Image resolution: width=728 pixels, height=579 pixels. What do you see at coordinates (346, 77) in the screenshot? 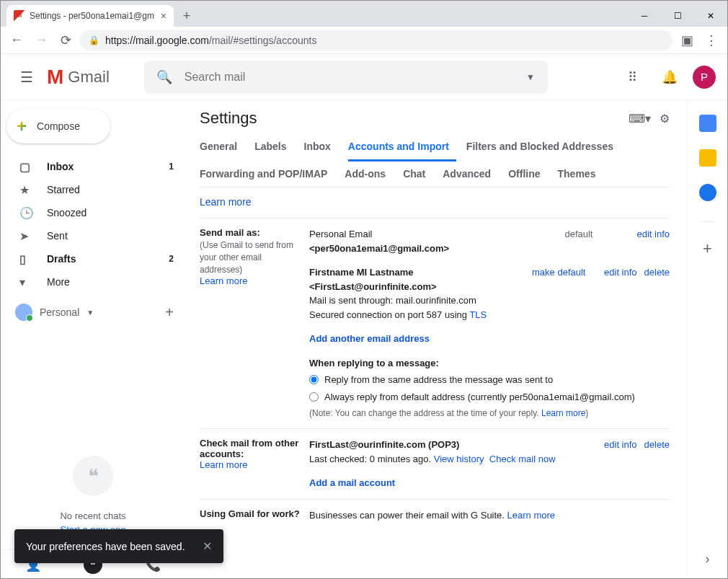
I see `search-box: 🔍 ▼` at bounding box center [346, 77].